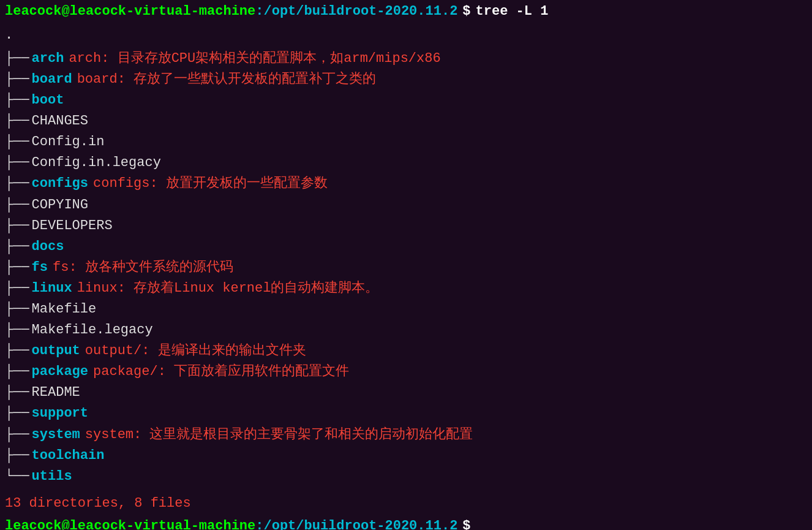  What do you see at coordinates (406, 456) in the screenshot?
I see `tree-item: ├── toolchain` at bounding box center [406, 456].